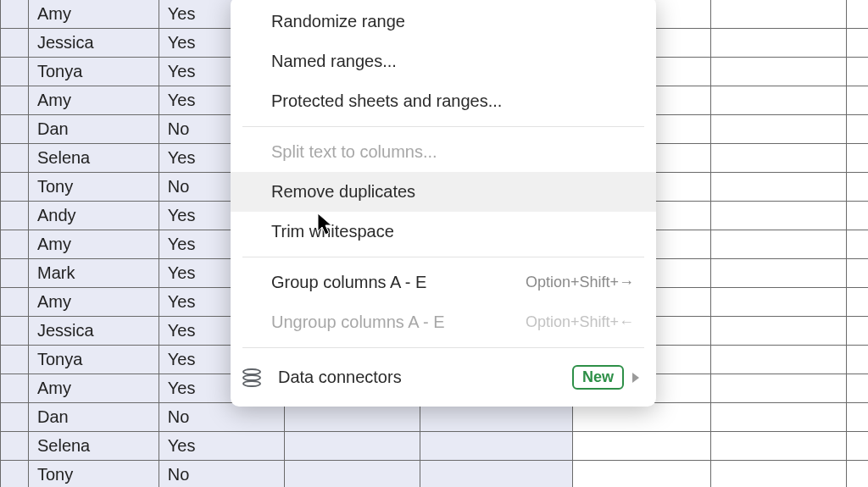 The height and width of the screenshot is (487, 868). Describe the element at coordinates (443, 322) in the screenshot. I see `menu-item-ungroup-columns: Ungroup columns A - E Option+Shift+←` at that location.